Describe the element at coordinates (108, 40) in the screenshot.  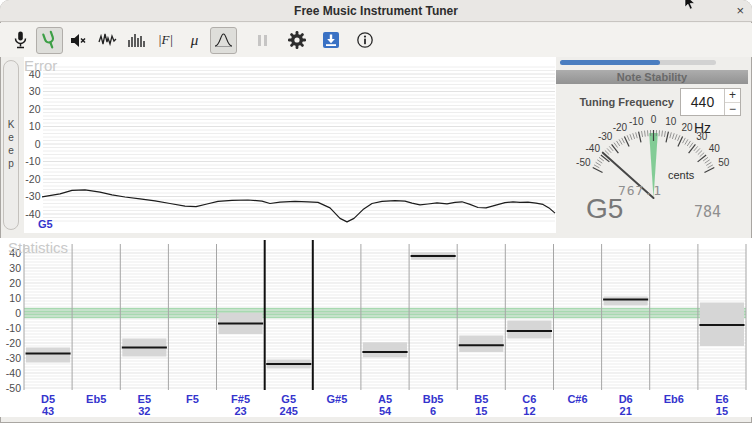
I see `waveform-icon` at that location.